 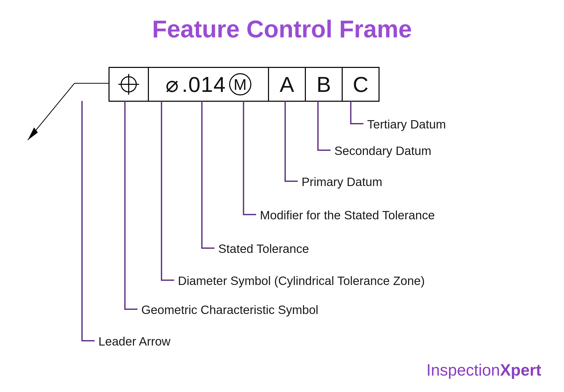 I want to click on secondary-datum-cell: B, so click(x=324, y=84).